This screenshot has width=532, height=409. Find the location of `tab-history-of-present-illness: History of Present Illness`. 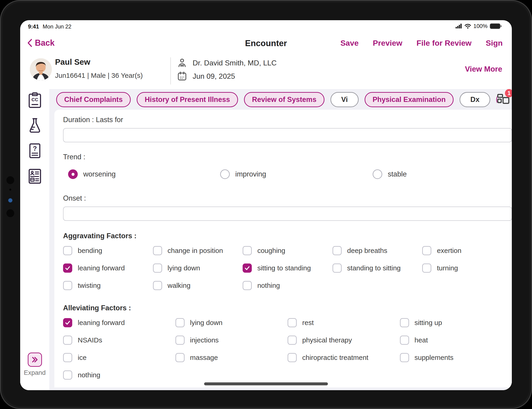

tab-history-of-present-illness: History of Present Illness is located at coordinates (187, 100).